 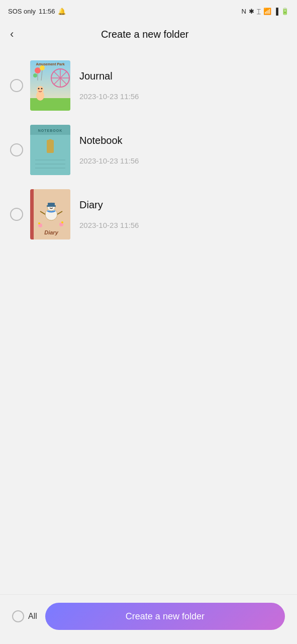 I want to click on page-title: Create a new folder, so click(x=145, y=34).